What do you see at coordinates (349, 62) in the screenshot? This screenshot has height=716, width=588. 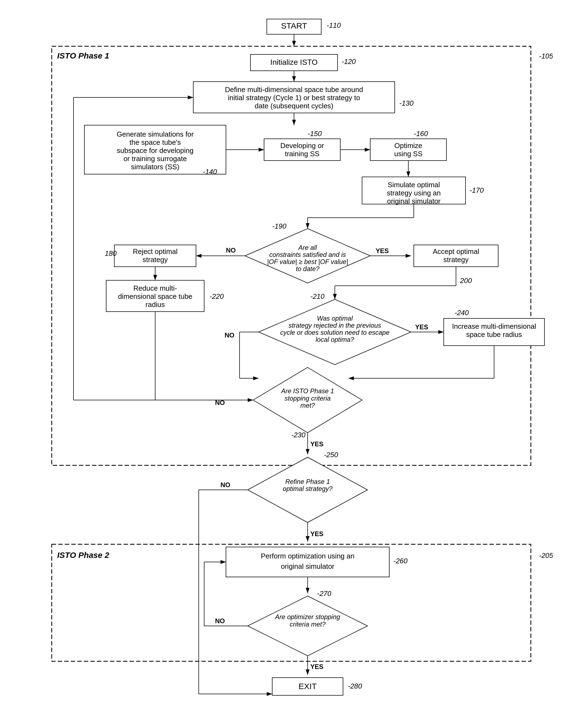 I see `ref-120: -120` at bounding box center [349, 62].